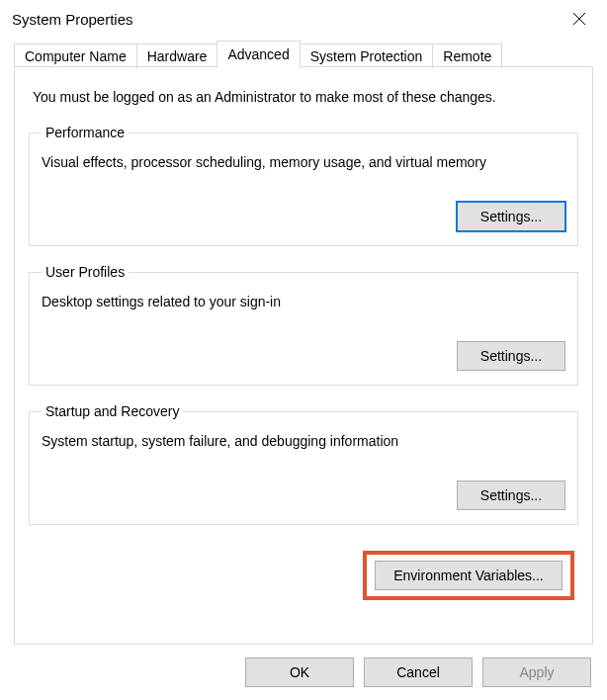 This screenshot has width=607, height=700. Describe the element at coordinates (304, 217) in the screenshot. I see `performance-button-row: Settings...` at that location.